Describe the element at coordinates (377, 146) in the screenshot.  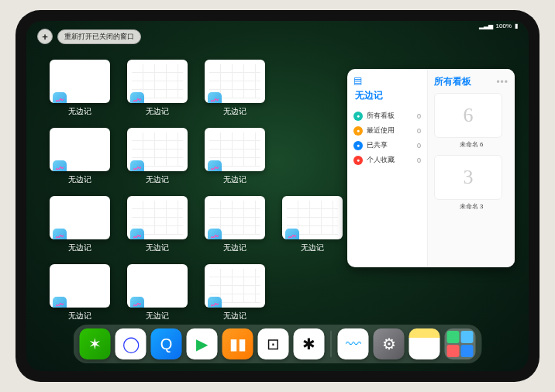
I see `nav-label: 已共享` at that location.